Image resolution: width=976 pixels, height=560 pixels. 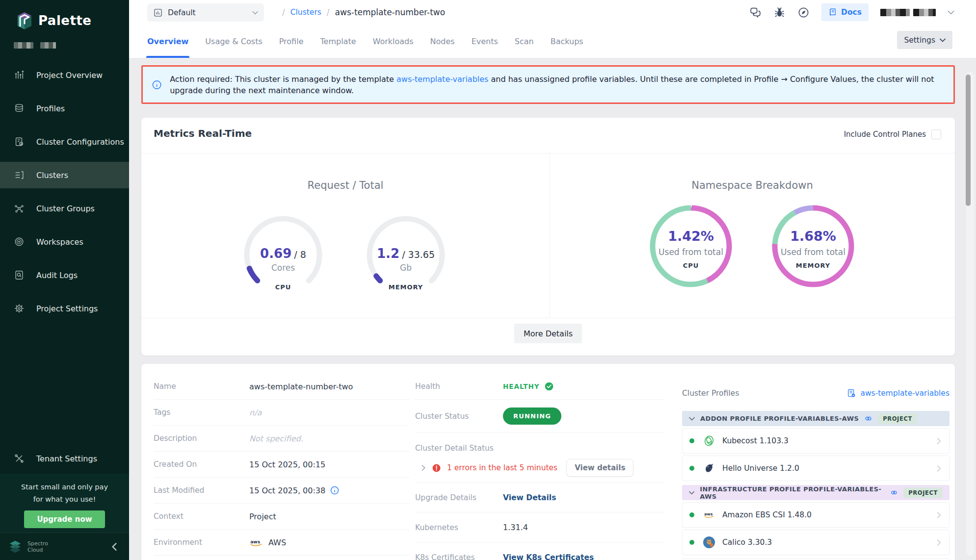 I want to click on status-dot-green, so click(x=692, y=515).